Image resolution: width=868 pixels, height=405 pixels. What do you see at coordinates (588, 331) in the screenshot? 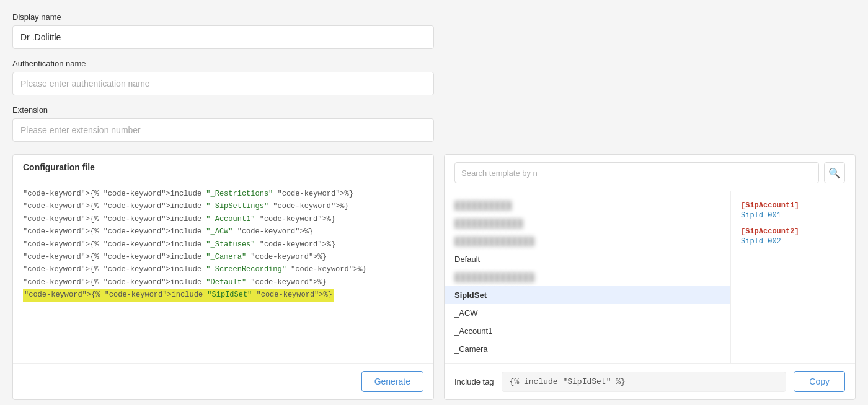
I see `list-item: _Account1` at bounding box center [588, 331].